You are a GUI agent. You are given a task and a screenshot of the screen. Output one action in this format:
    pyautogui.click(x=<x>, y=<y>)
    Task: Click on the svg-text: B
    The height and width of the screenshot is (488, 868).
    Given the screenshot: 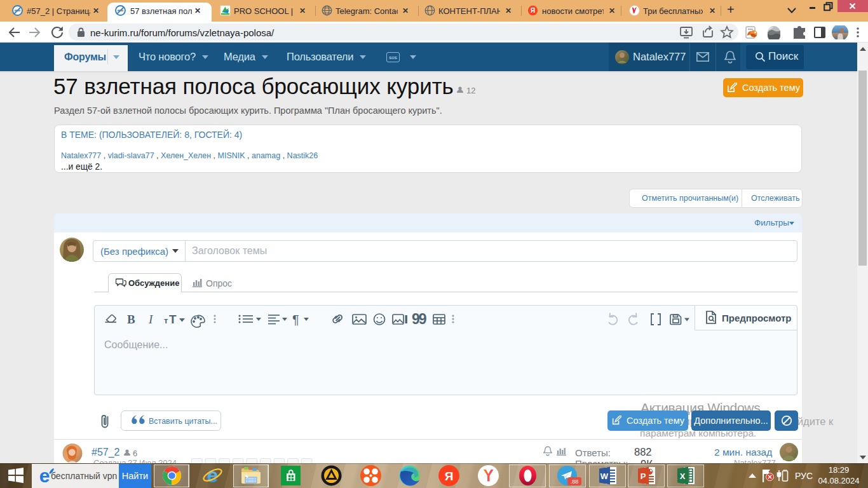 What is the action you would take?
    pyautogui.click(x=131, y=319)
    